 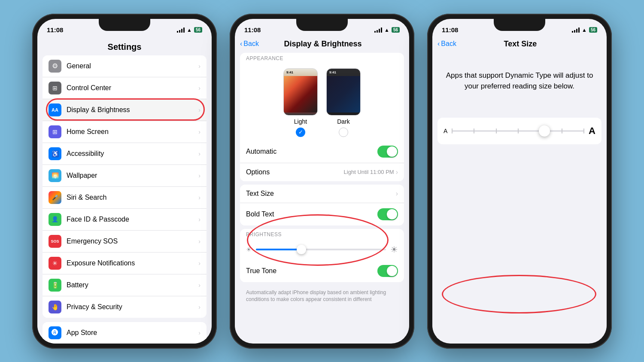 What do you see at coordinates (396, 30) in the screenshot?
I see `battery-badge-2: 56` at bounding box center [396, 30].